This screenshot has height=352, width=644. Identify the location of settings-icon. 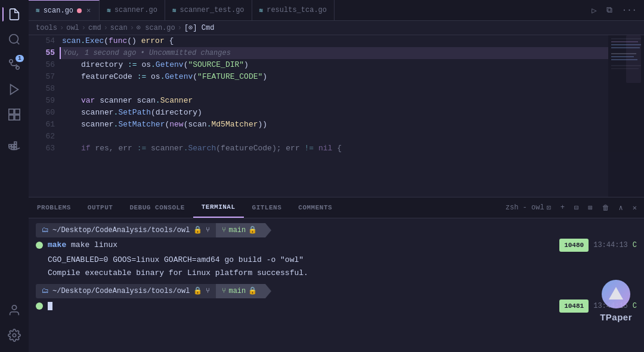
(14, 335).